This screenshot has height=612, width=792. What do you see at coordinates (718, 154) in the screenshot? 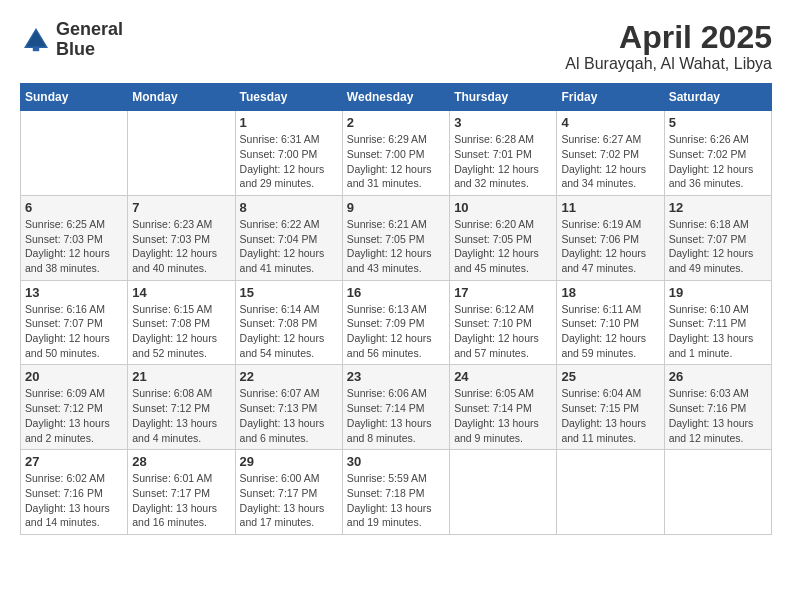
I see `calendar-cell: 5Sunrise: 6:26 AM Sunset: 7:02 PM Daylig…` at bounding box center [718, 154].